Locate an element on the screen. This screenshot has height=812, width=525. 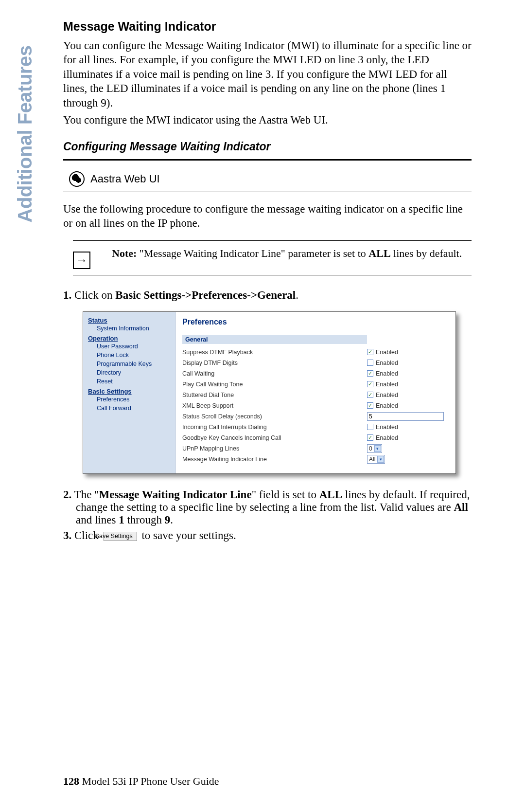
pref-row: Incoming Call Interrupts DialingEnabled is located at coordinates (316, 427).